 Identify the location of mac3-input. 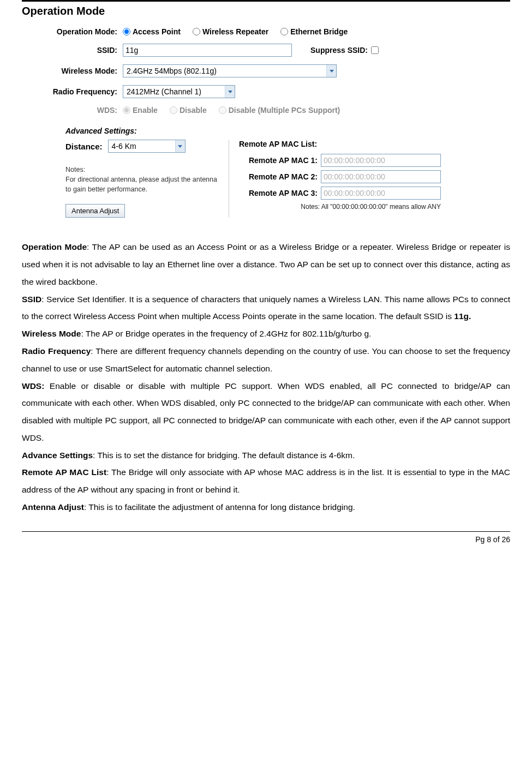
(381, 193).